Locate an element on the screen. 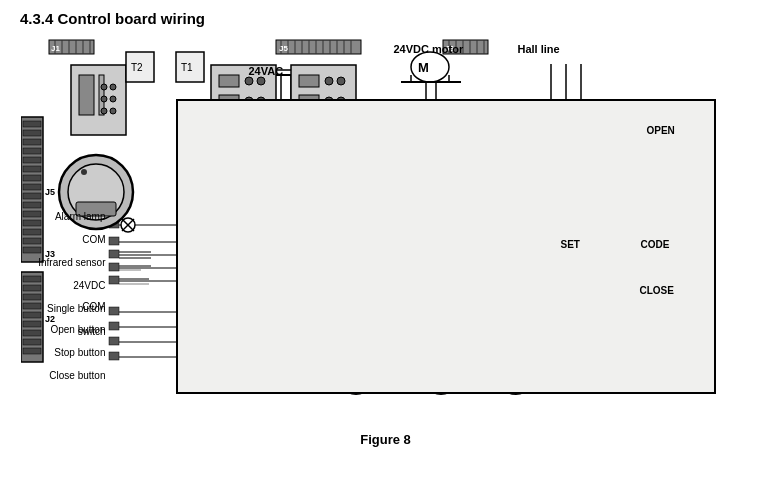 This screenshot has height=500, width=771. label-open-btn: Open button is located at coordinates (64, 330).